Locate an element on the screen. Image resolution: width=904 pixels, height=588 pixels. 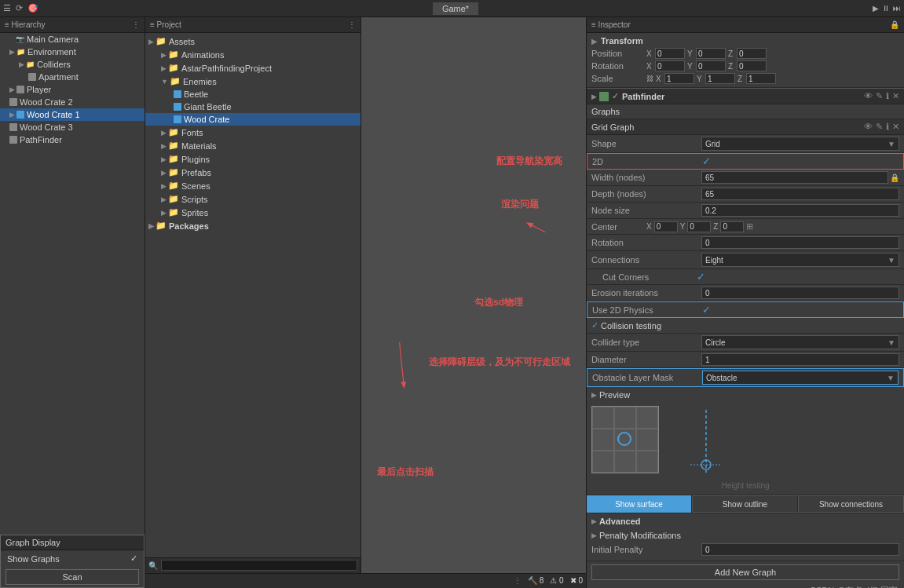
hierarchy-item-colliders: ▶ 📁 Colliders is located at coordinates (72, 64).